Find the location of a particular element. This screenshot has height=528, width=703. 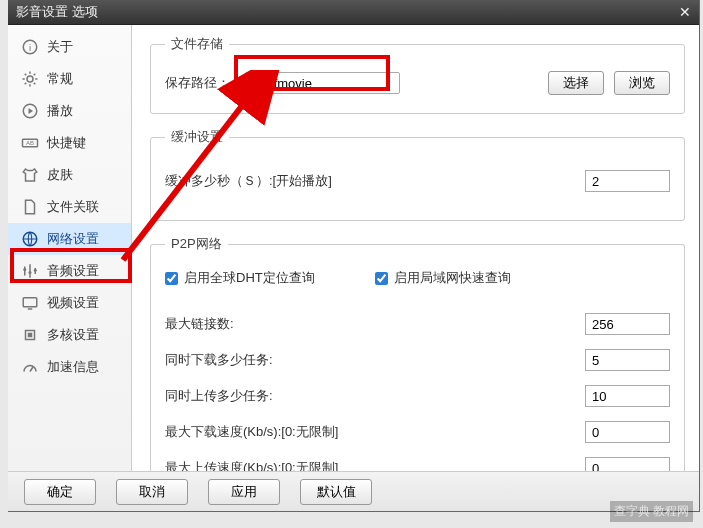

sidebar-item-about: i 关于 is located at coordinates (70, 47).